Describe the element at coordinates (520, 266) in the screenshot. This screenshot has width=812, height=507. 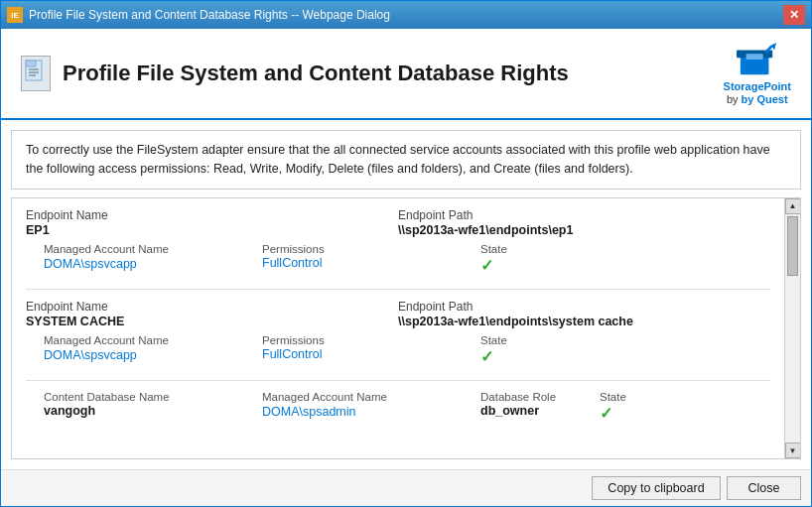
I see `state-check-1: ✓` at that location.